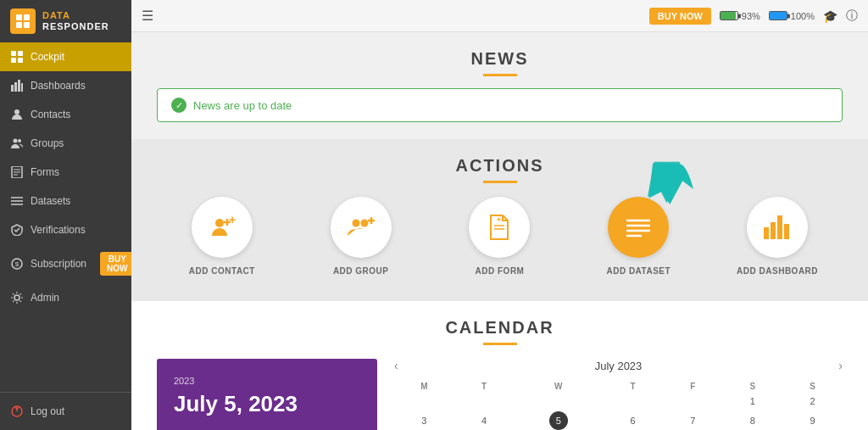 The height and width of the screenshot is (430, 868). What do you see at coordinates (66, 230) in the screenshot?
I see `sidebar-item-verifications: Verifications` at bounding box center [66, 230].